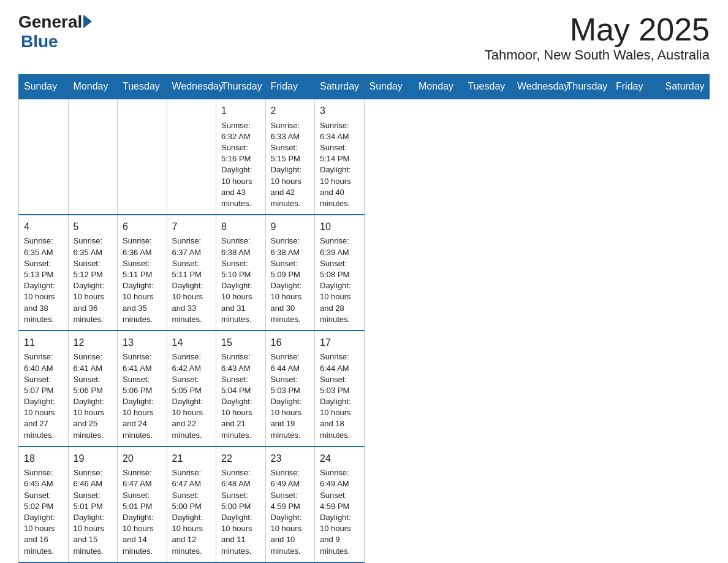  I want to click on day-number: 12, so click(93, 343).